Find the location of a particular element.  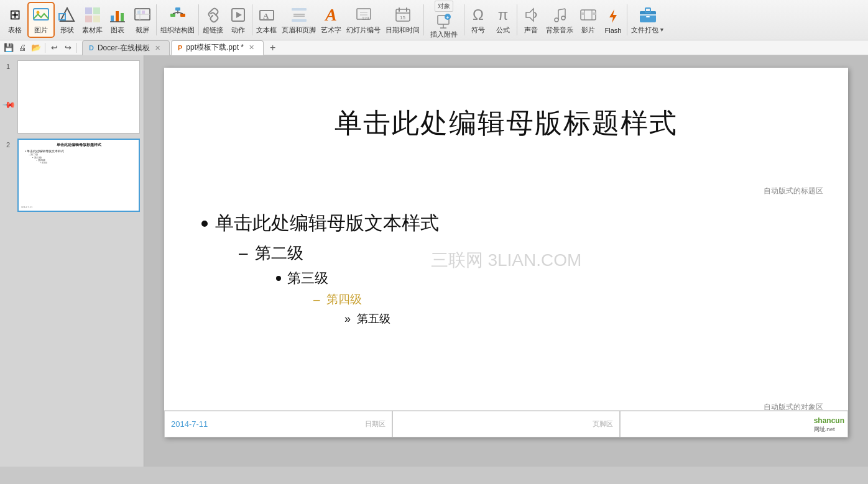

bullet-text-1: 单击此处编辑母版文本样式 is located at coordinates (327, 224).